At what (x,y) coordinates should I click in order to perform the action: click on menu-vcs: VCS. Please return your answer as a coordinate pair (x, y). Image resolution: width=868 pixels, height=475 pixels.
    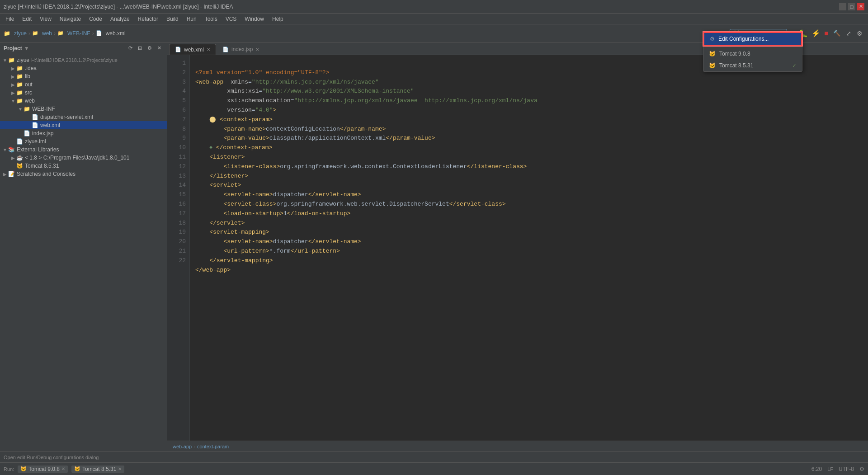
    Looking at the image, I should click on (231, 19).